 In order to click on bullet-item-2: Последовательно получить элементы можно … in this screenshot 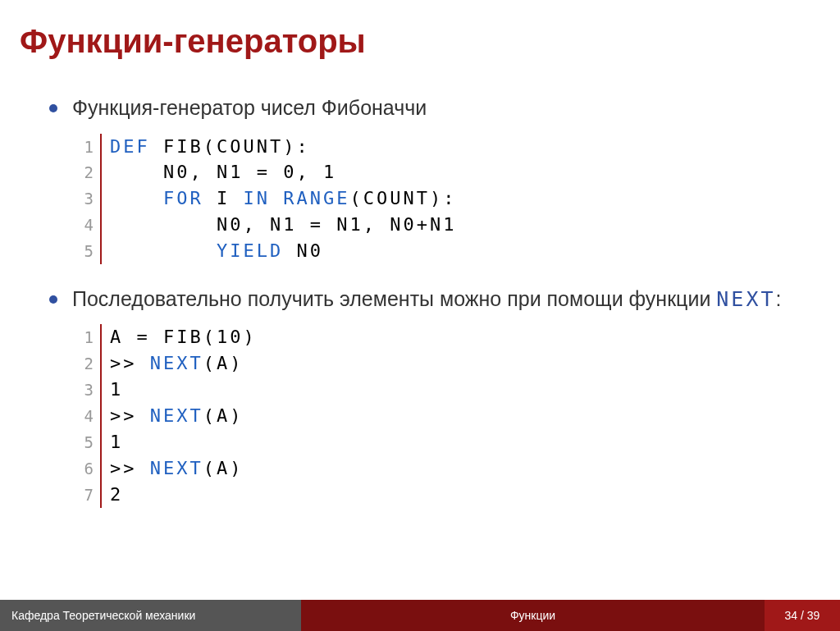, I will do `click(420, 299)`.